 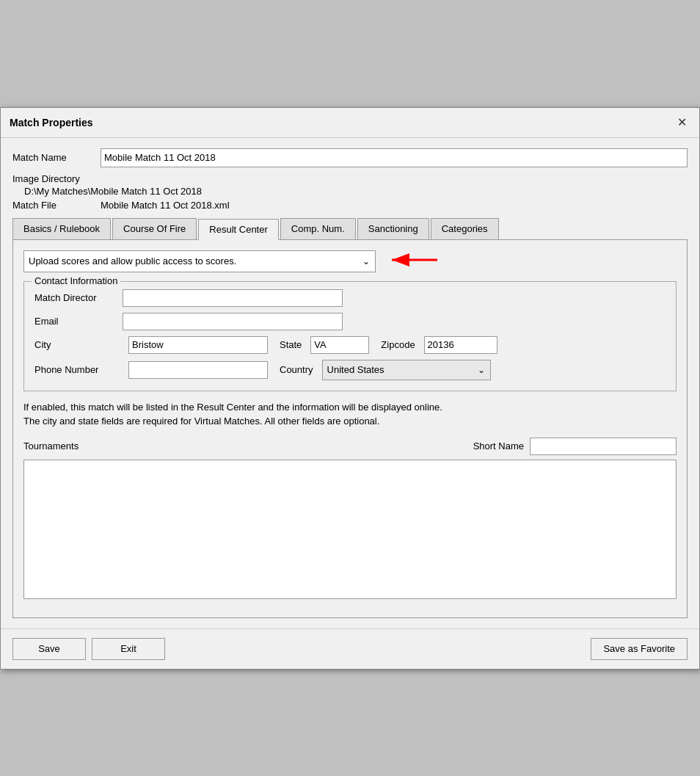 What do you see at coordinates (79, 370) in the screenshot?
I see `phone-label: Phone Number` at bounding box center [79, 370].